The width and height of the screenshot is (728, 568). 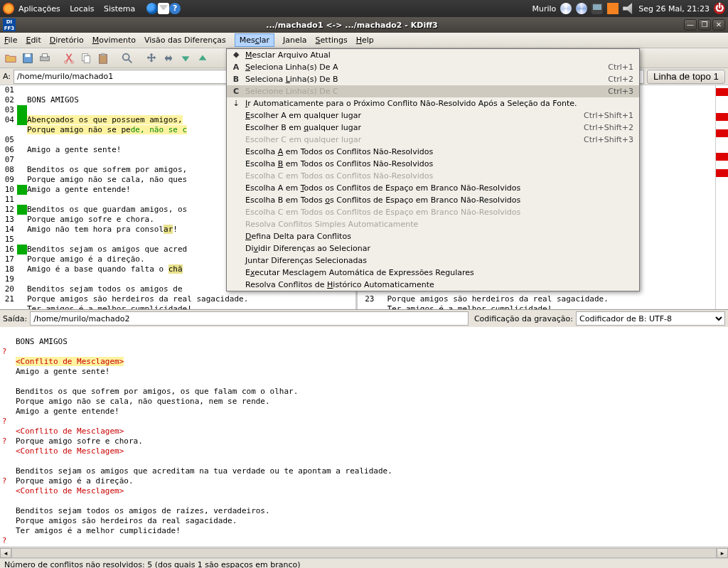 I want to click on copy-button, so click(x=86, y=58).